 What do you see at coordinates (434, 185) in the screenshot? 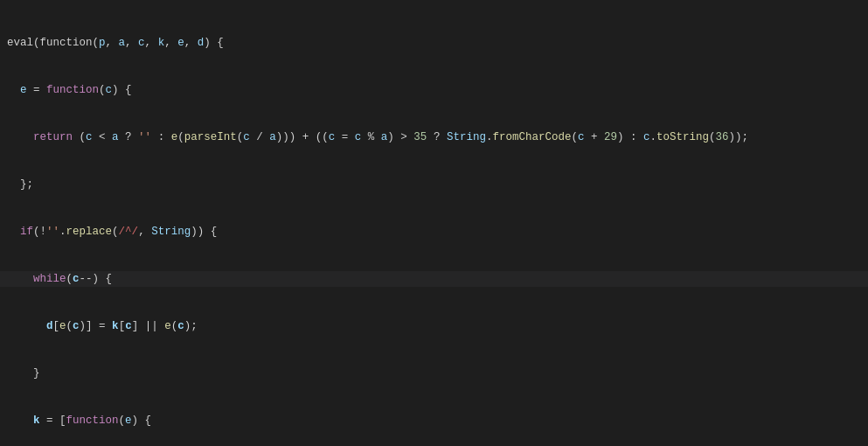
I see `line-4: };` at bounding box center [434, 185].